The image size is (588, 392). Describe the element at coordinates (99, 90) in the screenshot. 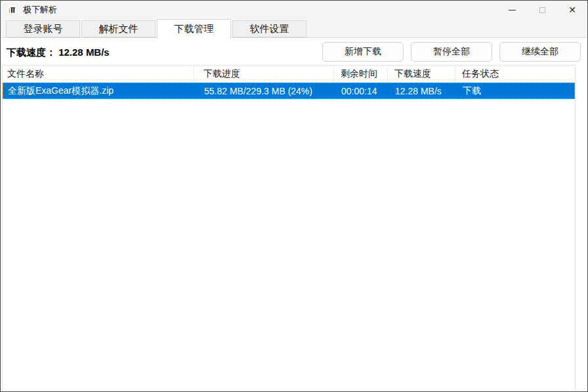

I see `cell-filename: 全新版ExaGear模拟器.zip` at that location.